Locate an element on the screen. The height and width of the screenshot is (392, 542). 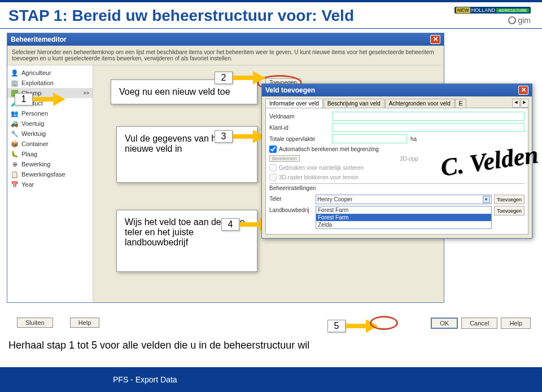
group-label: Beheerinstellingen is located at coordinates (397, 187).